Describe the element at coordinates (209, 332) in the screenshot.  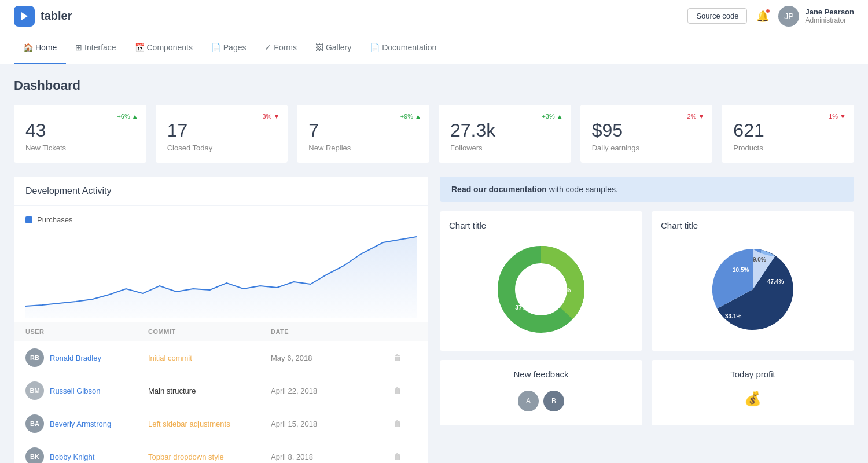
I see `col-commit: COMMIT` at that location.